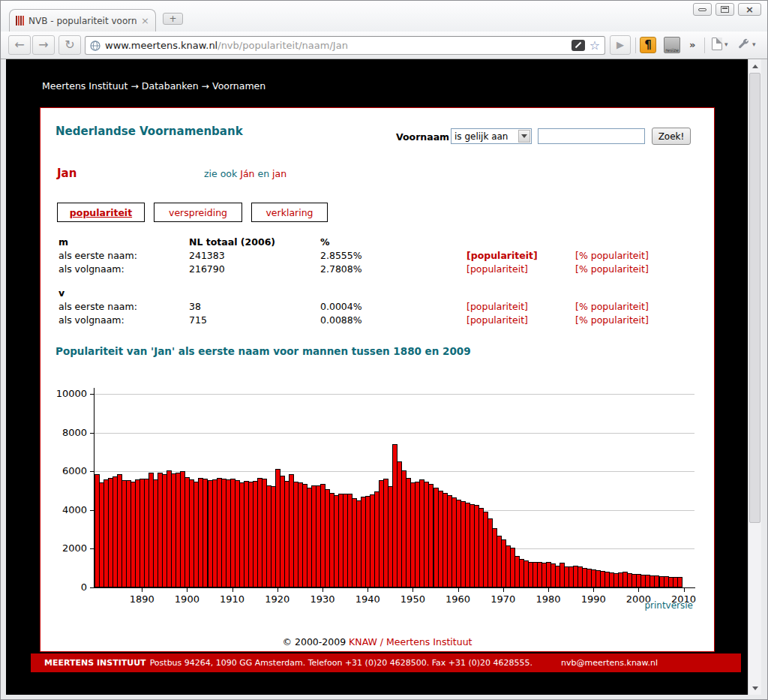  Describe the element at coordinates (245, 174) in the screenshot. I see `see-also: zie ook Ján en jan` at that location.